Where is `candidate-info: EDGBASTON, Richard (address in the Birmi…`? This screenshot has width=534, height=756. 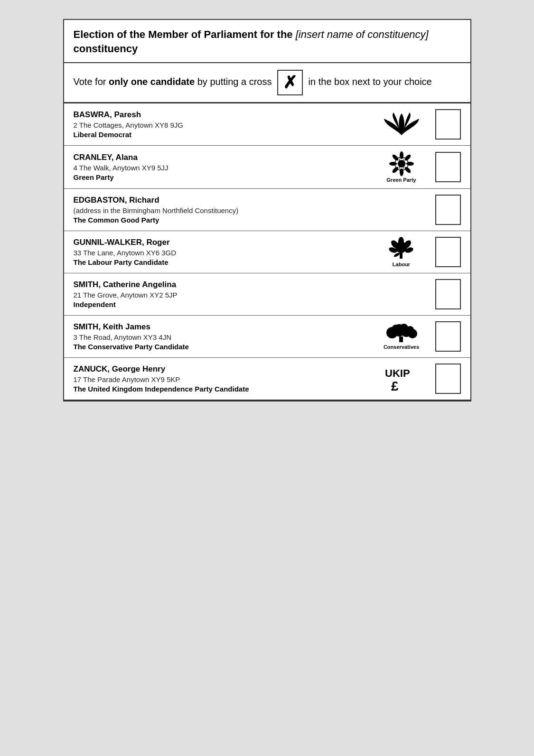
candidate-info: EDGBASTON, Richard (address in the Birmi… is located at coordinates (221, 210).